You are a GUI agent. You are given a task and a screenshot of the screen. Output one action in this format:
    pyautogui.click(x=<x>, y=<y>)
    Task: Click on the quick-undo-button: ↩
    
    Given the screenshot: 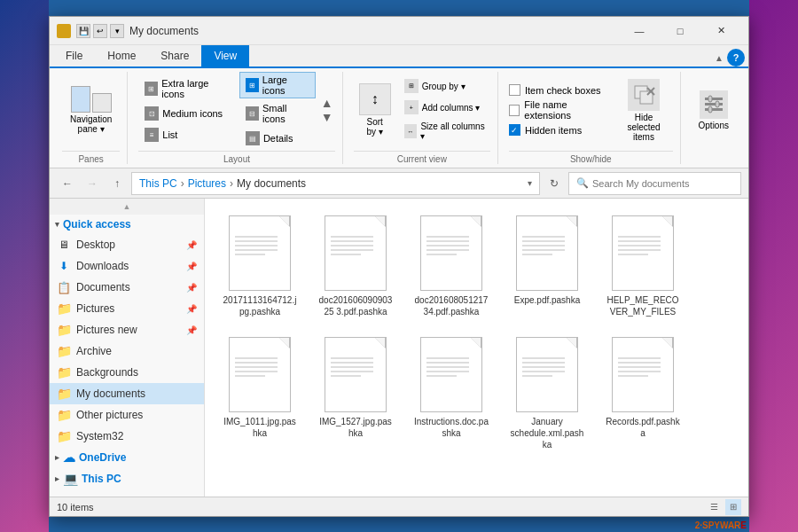 What is the action you would take?
    pyautogui.click(x=100, y=31)
    